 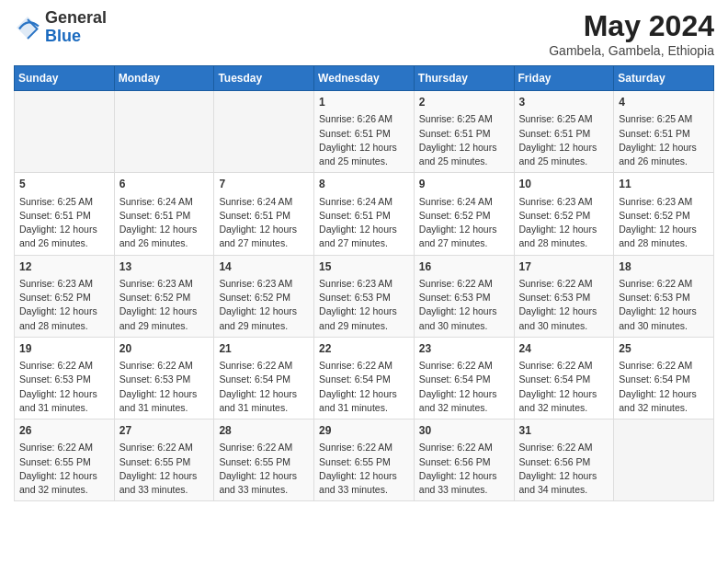 I want to click on calendar-cell: 16Sunrise: 6:22 AM Sunset: 6:53 PM Dayli…, so click(x=463, y=296).